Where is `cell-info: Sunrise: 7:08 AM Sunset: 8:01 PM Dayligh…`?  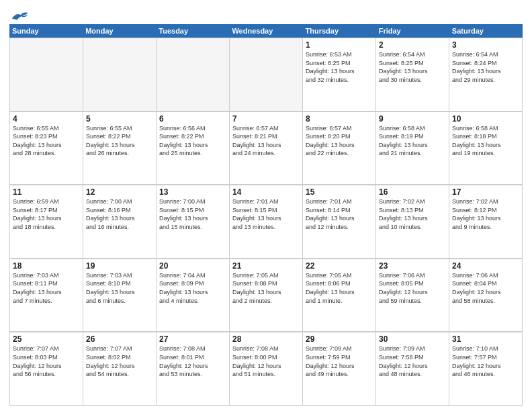
cell-info: Sunrise: 7:08 AM Sunset: 8:01 PM Dayligh… is located at coordinates (193, 361).